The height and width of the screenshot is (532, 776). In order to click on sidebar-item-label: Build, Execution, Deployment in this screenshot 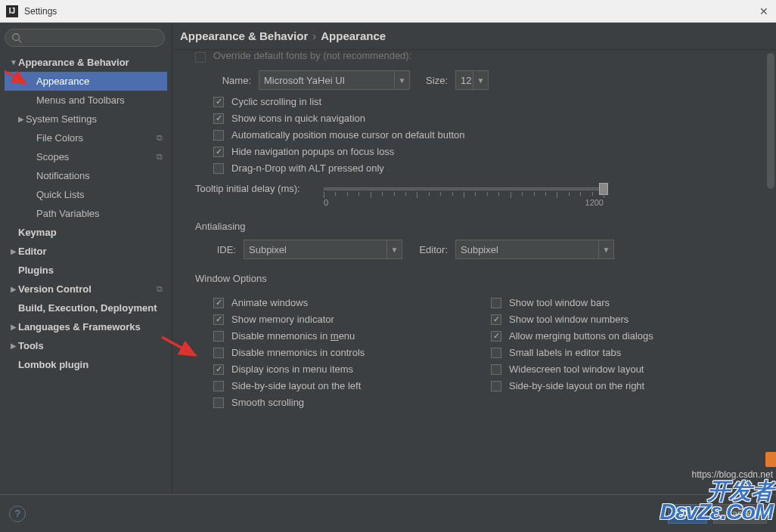, I will do `click(92, 308)`.